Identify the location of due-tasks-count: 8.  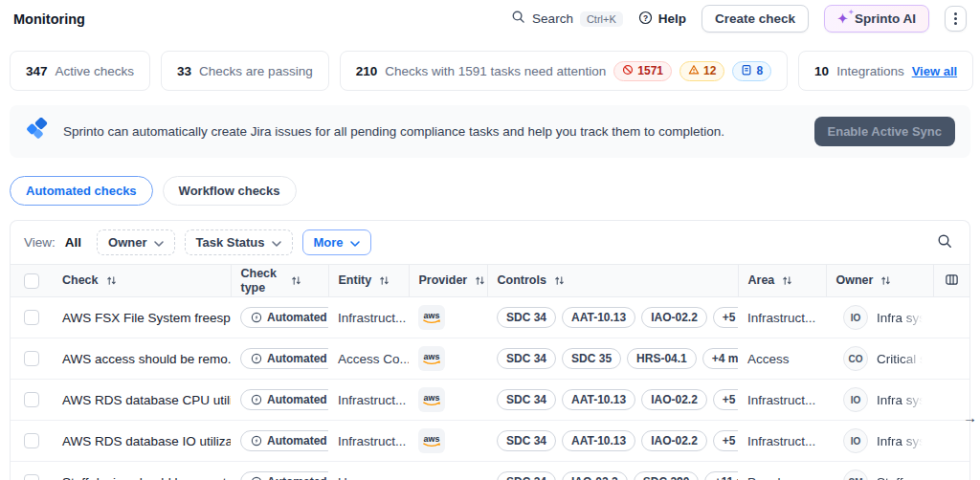
(760, 71).